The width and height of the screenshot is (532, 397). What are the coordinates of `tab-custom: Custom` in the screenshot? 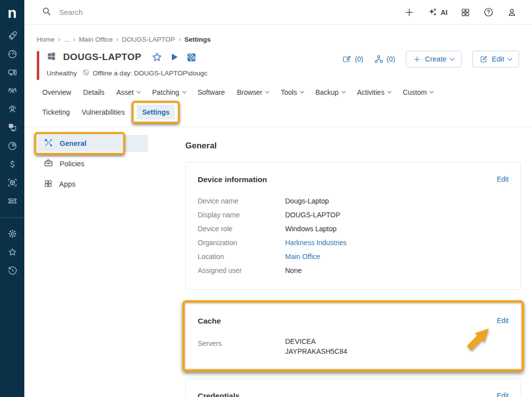 It's located at (418, 92).